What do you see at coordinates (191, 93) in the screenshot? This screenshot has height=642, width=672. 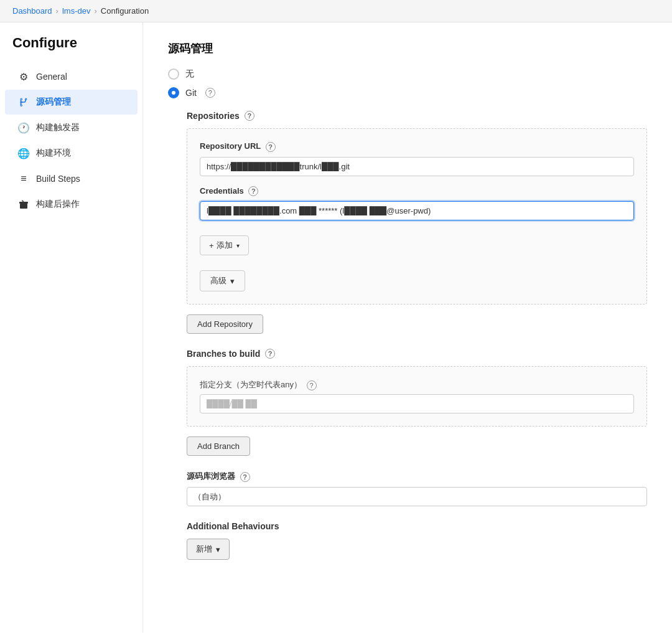 I see `radio-git-label: Git` at bounding box center [191, 93].